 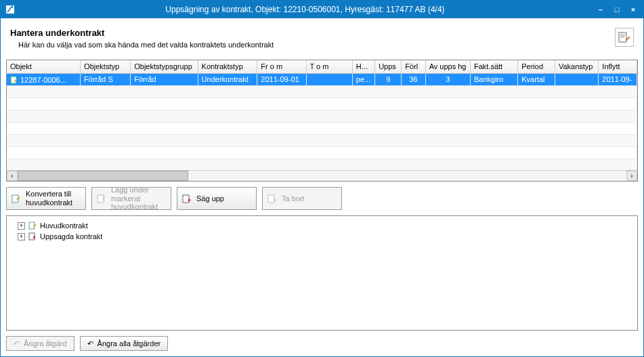 What do you see at coordinates (139, 198) in the screenshot?
I see `place-under-label: Lägg under markerat huvudkontrakt` at bounding box center [139, 198].